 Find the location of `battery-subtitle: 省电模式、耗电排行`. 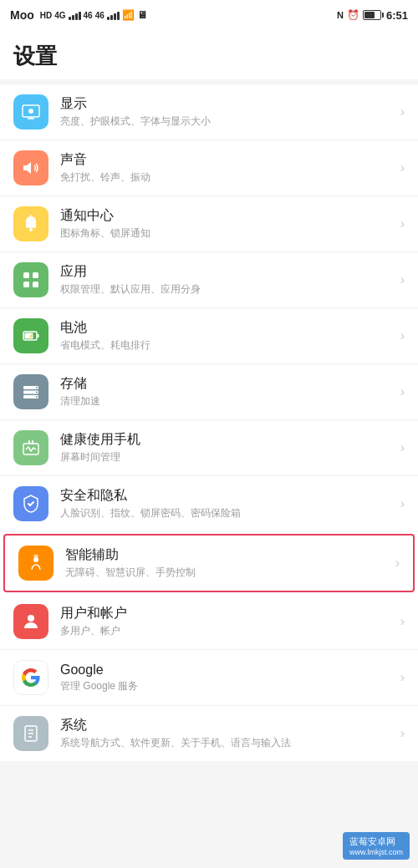

battery-subtitle: 省电模式、耗电排行 is located at coordinates (227, 346).